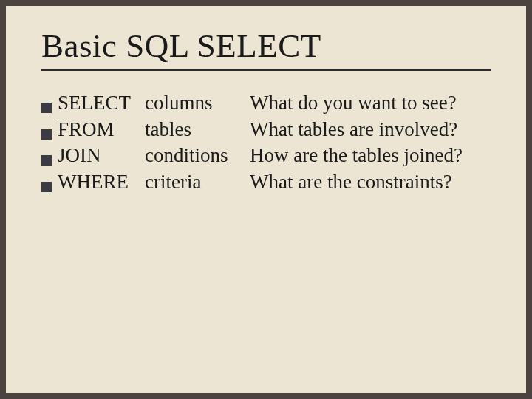 The image size is (532, 399). Describe the element at coordinates (101, 183) in the screenshot. I see `sql-keyword: WHERE` at that location.